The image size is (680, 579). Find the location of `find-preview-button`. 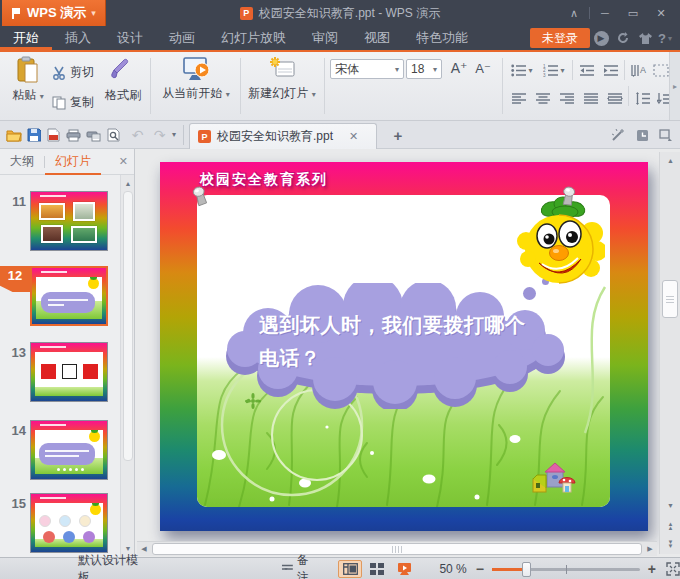

find-preview-button is located at coordinates (114, 135).